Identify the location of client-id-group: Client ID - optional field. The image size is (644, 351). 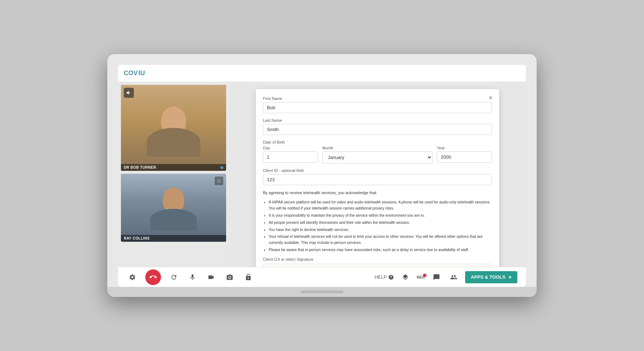
(377, 177).